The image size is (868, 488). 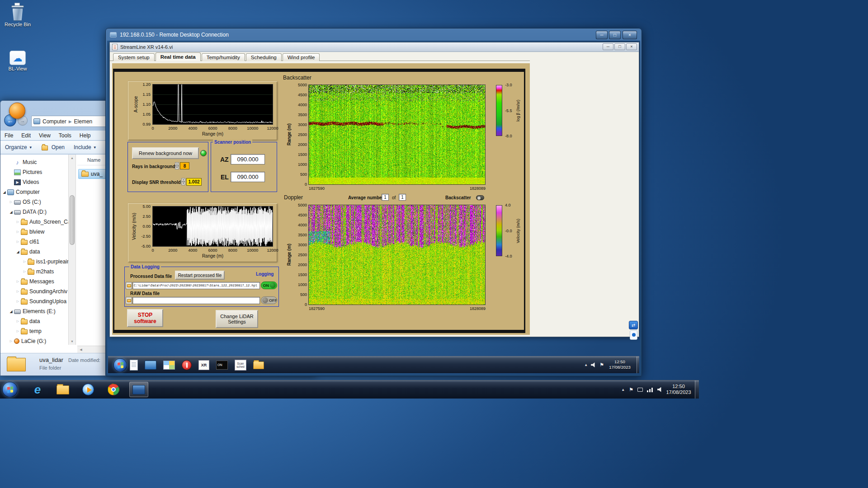 What do you see at coordinates (134, 365) in the screenshot?
I see `remote-taskbar-button-document` at bounding box center [134, 365].